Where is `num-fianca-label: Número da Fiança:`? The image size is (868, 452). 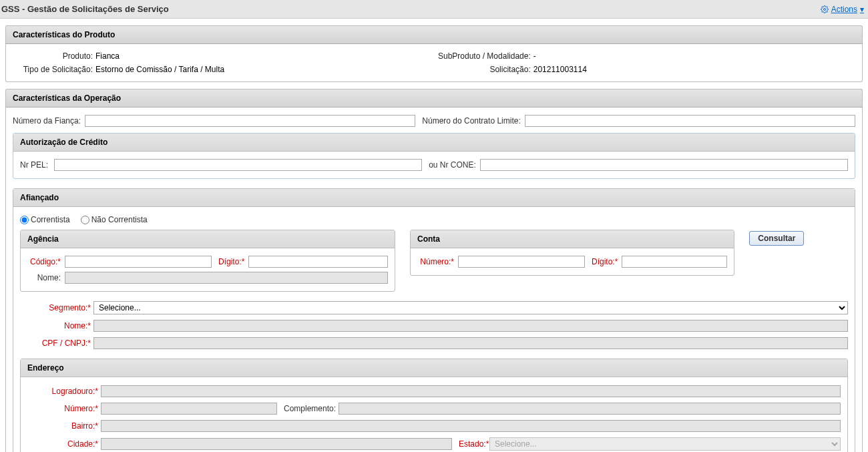 num-fianca-label: Número da Fiança: is located at coordinates (47, 121).